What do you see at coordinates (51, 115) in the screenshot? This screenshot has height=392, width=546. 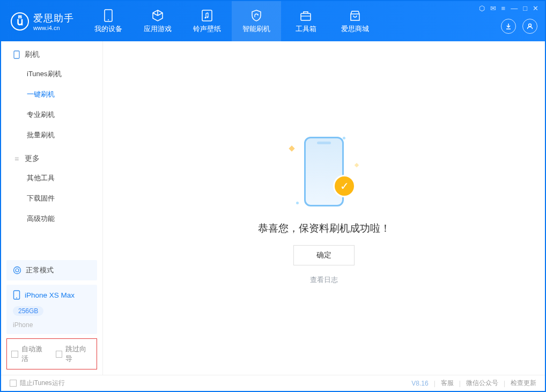 I see `sidebar-item-pro-flash: 专业刷机` at bounding box center [51, 115].